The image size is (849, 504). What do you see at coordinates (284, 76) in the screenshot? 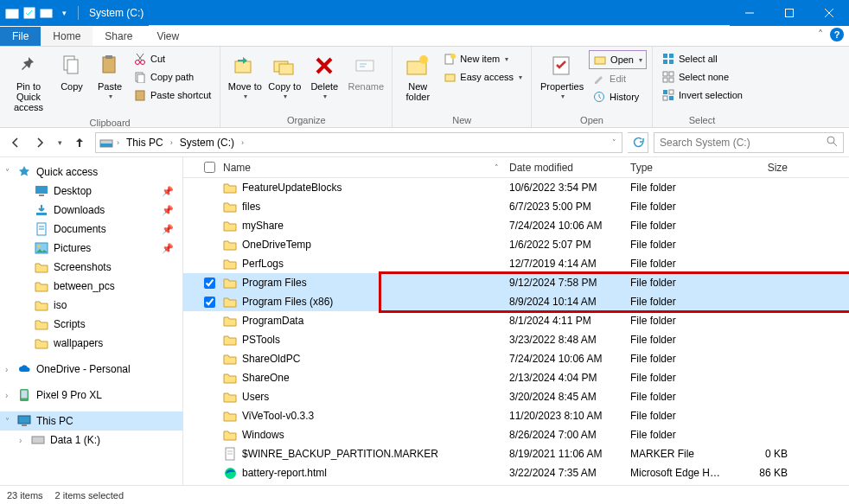
I see `copyto-button: Copy to▾` at bounding box center [284, 76].